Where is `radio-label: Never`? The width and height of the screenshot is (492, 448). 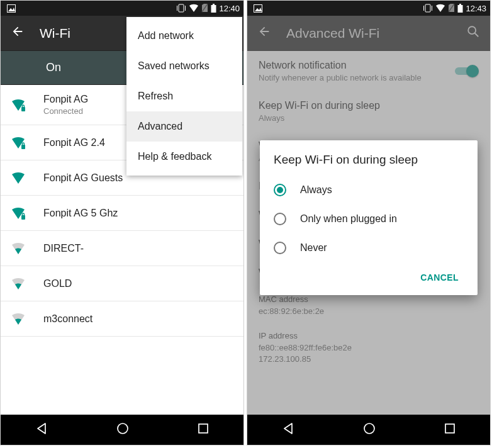 radio-label: Never is located at coordinates (313, 248).